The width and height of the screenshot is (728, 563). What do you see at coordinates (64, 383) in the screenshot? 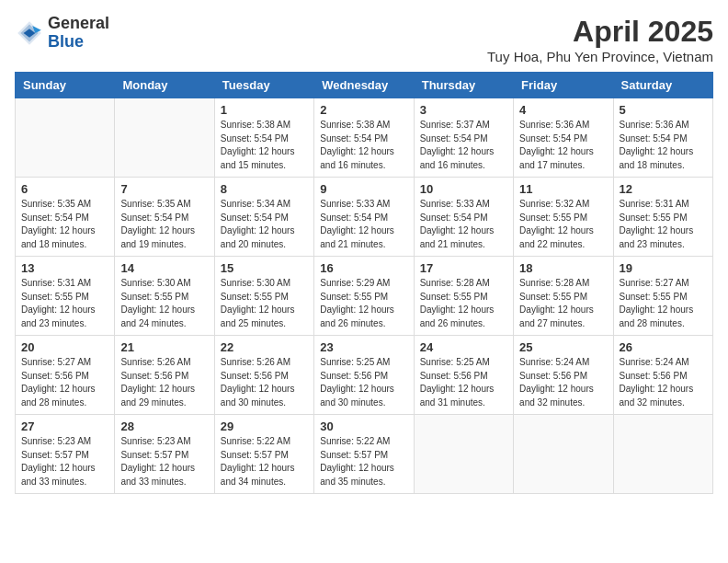
I see `day-info: Sunrise: 5:27 AM Sunset: 5:56 PM Dayligh…` at bounding box center [64, 383].